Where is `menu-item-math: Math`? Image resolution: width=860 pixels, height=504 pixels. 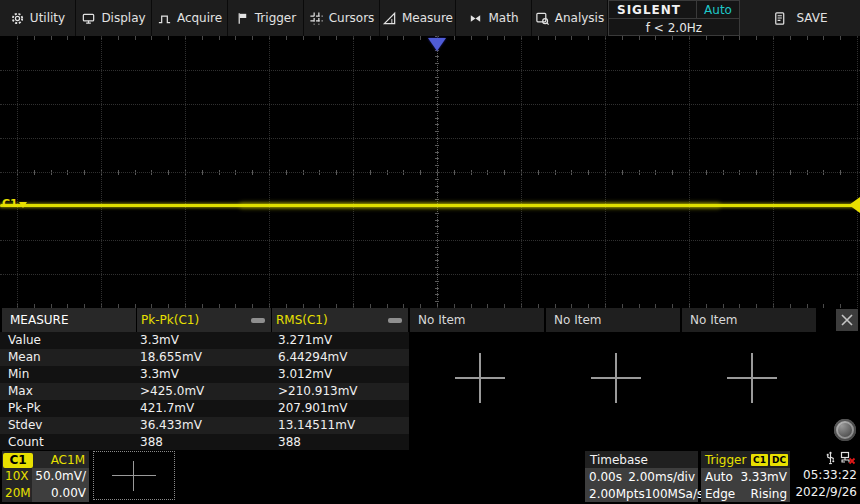
menu-item-math: Math is located at coordinates (494, 18).